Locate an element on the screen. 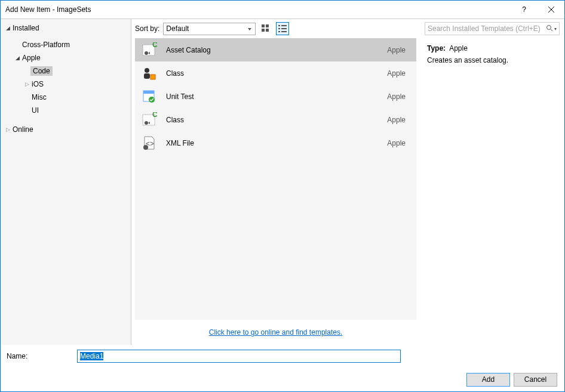 This screenshot has height=392, width=565. add-button: Add is located at coordinates (489, 379).